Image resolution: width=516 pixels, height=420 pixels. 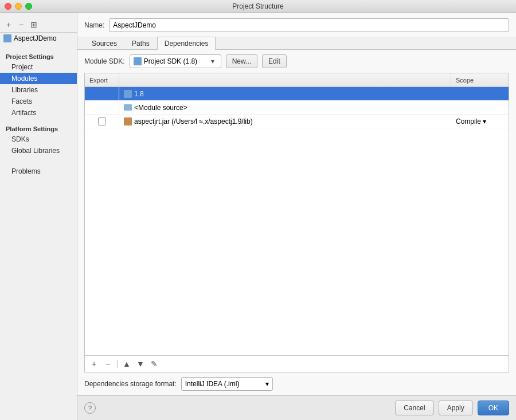 I want to click on tab-dependencies: Dependencies, so click(x=187, y=44).